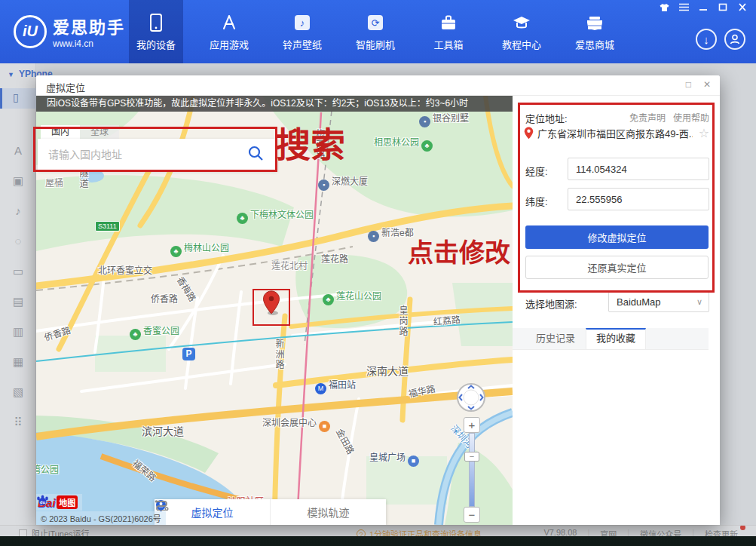  I want to click on app-title: 爱思助手, so click(89, 26).